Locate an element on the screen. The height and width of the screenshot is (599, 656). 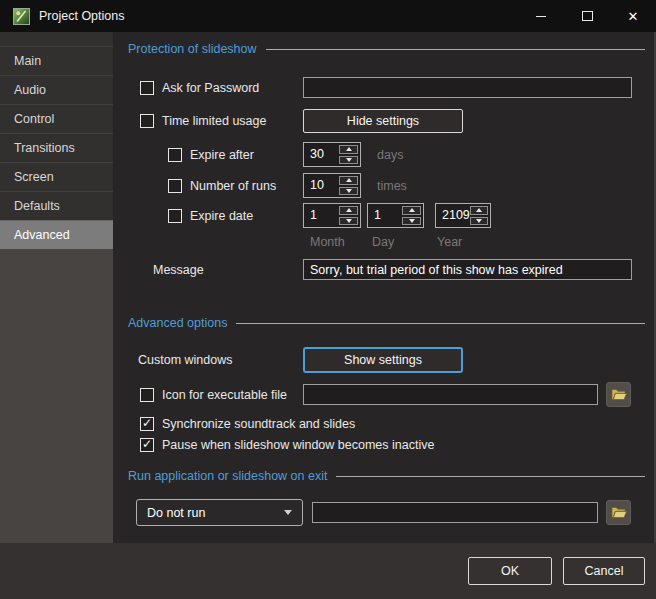
ok-button: OK is located at coordinates (510, 571).